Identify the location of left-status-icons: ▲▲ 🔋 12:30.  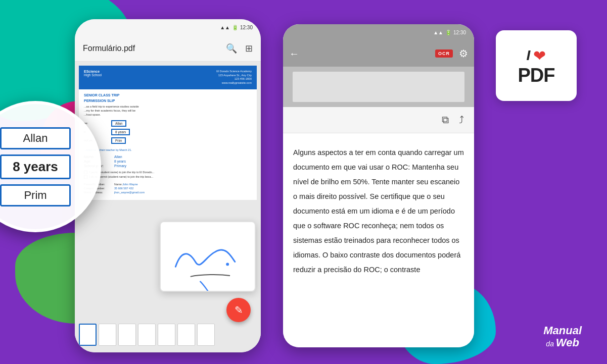
(237, 27).